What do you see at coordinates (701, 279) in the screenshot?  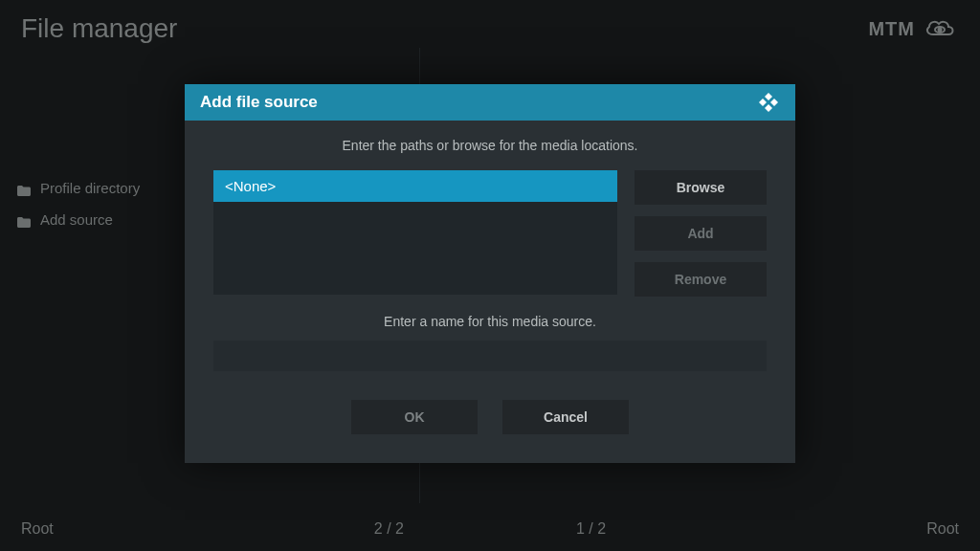 I see `remove-button: Remove` at bounding box center [701, 279].